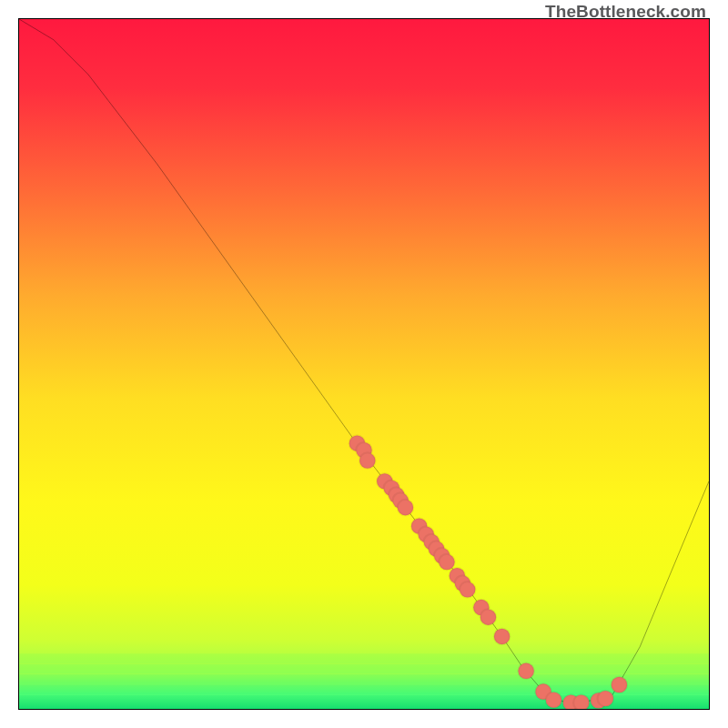  Describe the element at coordinates (488, 572) in the screenshot. I see `scatter-points` at that location.